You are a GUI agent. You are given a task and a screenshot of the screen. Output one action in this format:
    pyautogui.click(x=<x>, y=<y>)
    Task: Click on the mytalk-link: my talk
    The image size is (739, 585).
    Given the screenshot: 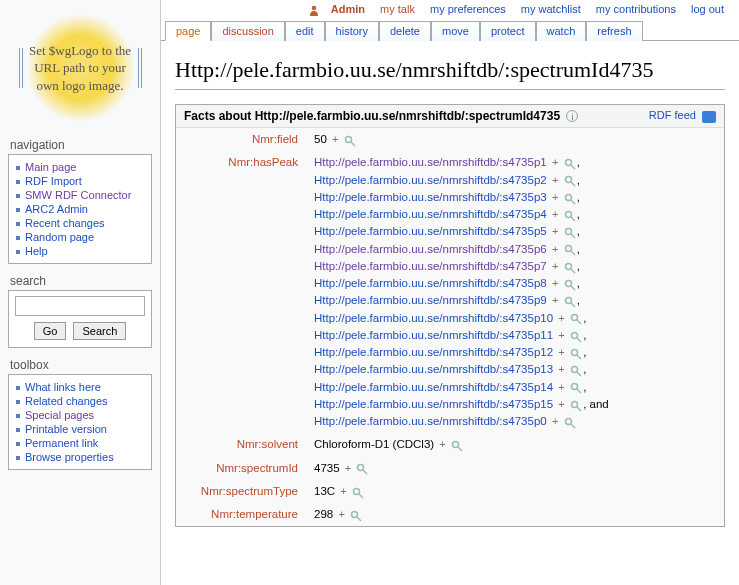 What is the action you would take?
    pyautogui.click(x=398, y=9)
    